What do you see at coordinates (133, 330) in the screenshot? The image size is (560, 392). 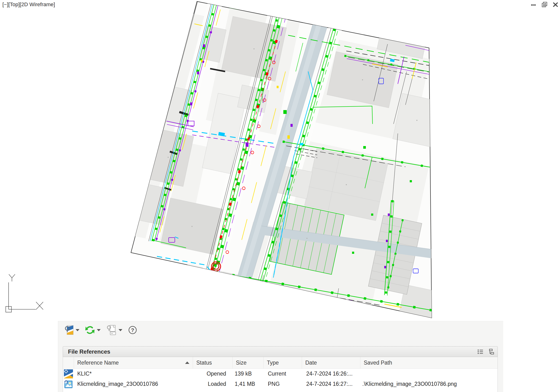 I see `help-icon: ?` at bounding box center [133, 330].